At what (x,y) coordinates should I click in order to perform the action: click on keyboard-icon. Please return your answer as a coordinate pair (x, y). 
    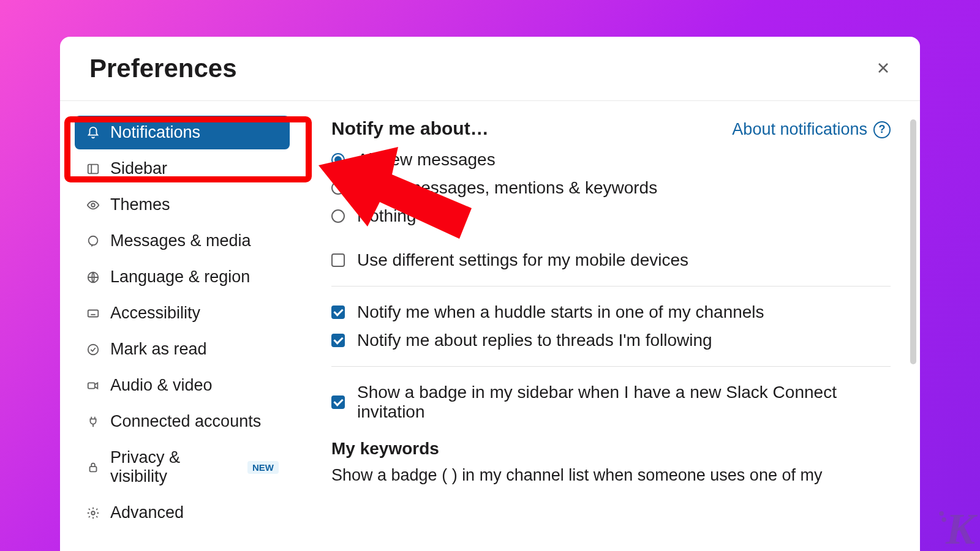
    Looking at the image, I should click on (93, 313).